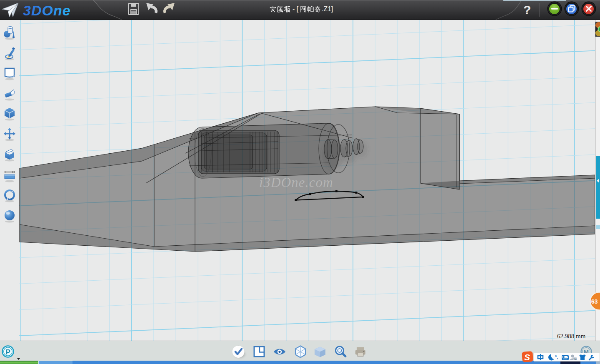  Describe the element at coordinates (296, 182) in the screenshot. I see `svg-text: i3DOne.com` at that location.